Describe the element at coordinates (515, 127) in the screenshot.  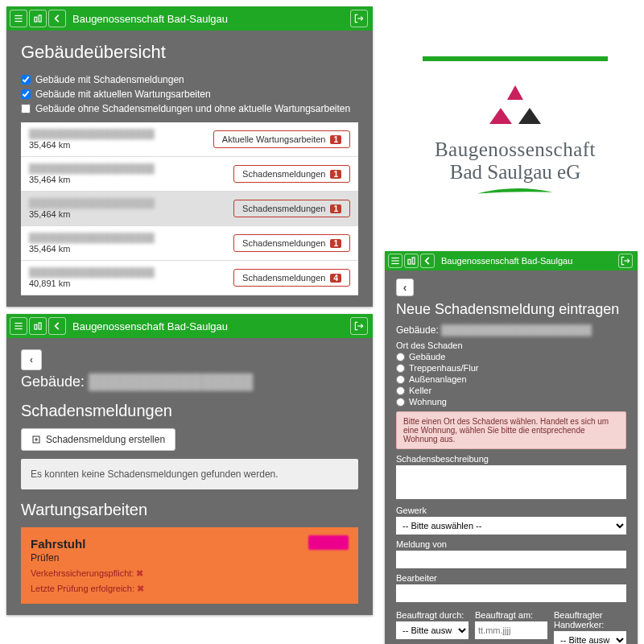
I see `brand-logo: Baugenossenschaft Bad Saulgau eG` at that location.